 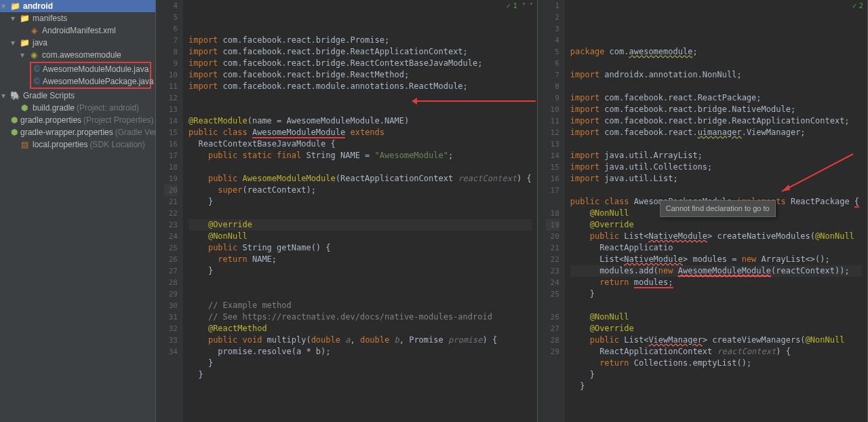 I want to click on tree-file: ⬢ gradle.properties (Project Properties), so click(x=77, y=120).